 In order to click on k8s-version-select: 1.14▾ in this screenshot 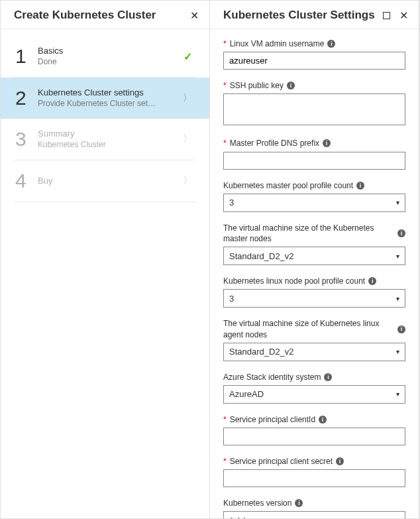, I will do `click(314, 514)`.